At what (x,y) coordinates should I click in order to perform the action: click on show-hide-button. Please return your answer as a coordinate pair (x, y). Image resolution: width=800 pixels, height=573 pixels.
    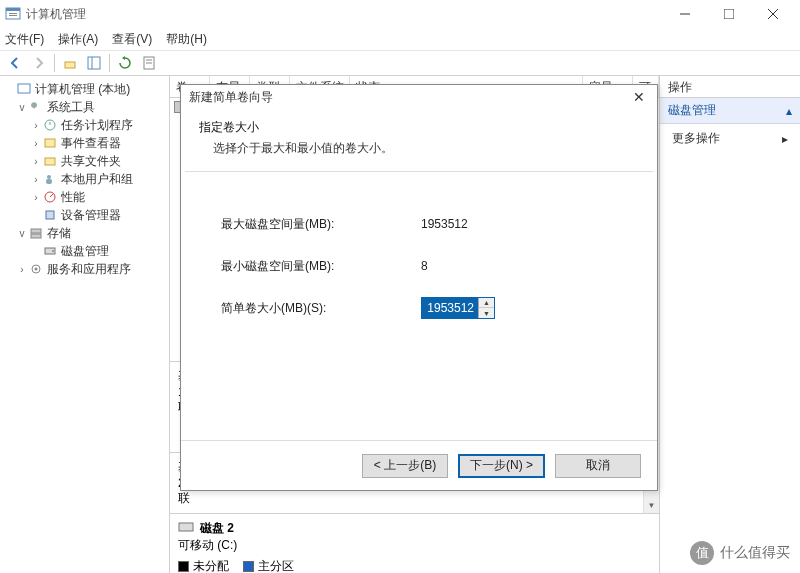
    Looking at the image, I should click on (94, 63).